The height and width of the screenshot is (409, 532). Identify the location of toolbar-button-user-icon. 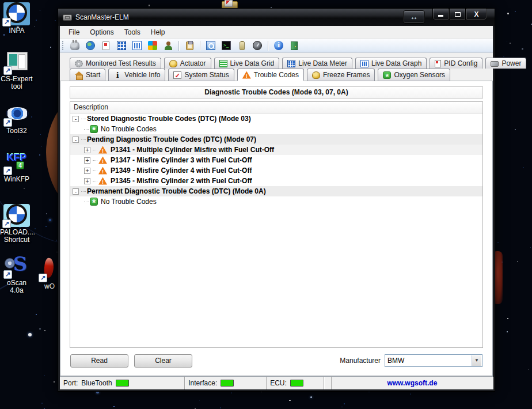
(168, 46).